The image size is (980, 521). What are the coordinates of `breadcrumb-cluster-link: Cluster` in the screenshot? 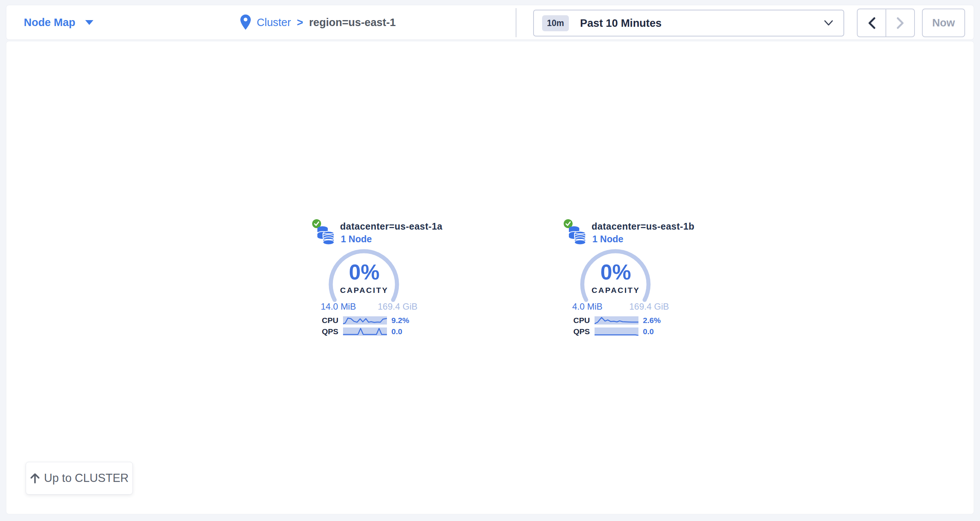 It's located at (274, 22).